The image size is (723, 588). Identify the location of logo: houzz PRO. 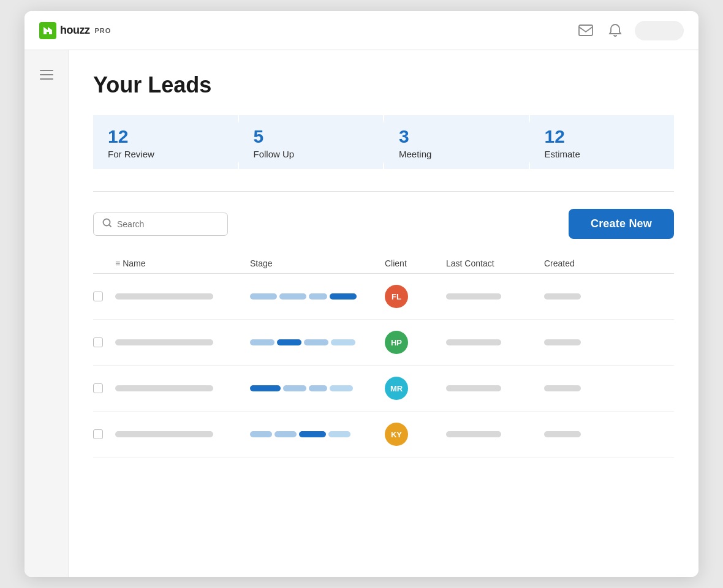
(75, 31).